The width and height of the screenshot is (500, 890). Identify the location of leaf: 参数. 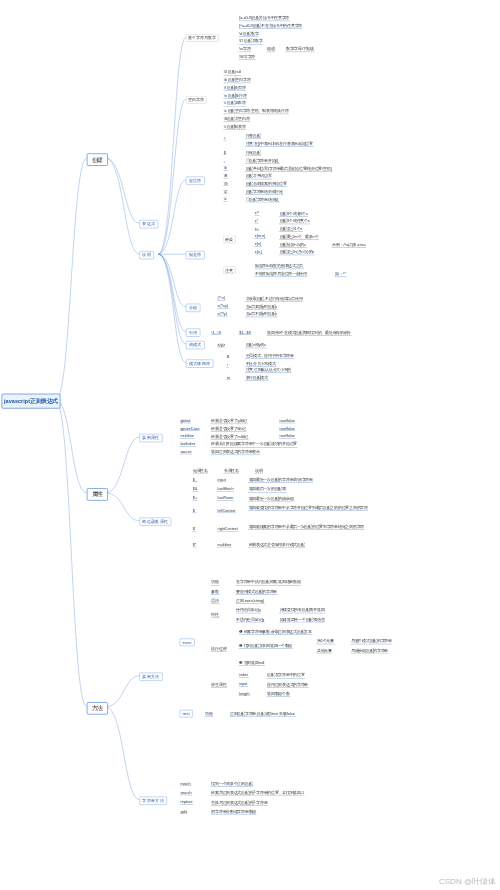
(216, 592).